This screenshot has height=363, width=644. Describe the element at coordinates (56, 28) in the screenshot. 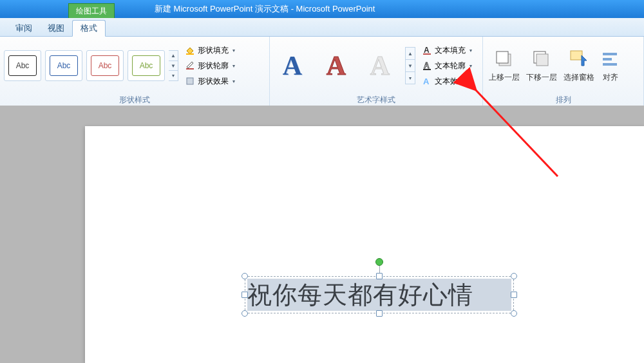

I see `tab-view: 视图` at that location.